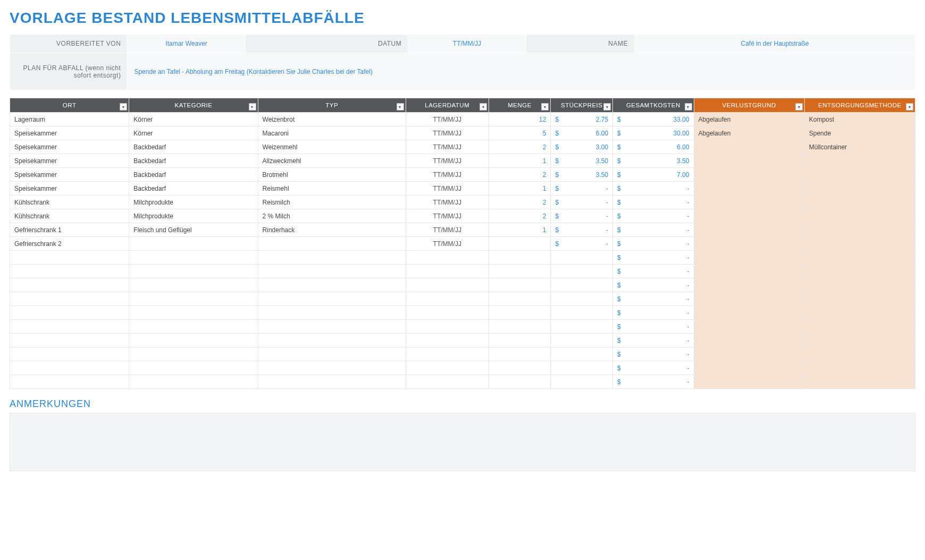 The height and width of the screenshot is (560, 925). Describe the element at coordinates (654, 147) in the screenshot. I see `cell-money: $6.00` at that location.